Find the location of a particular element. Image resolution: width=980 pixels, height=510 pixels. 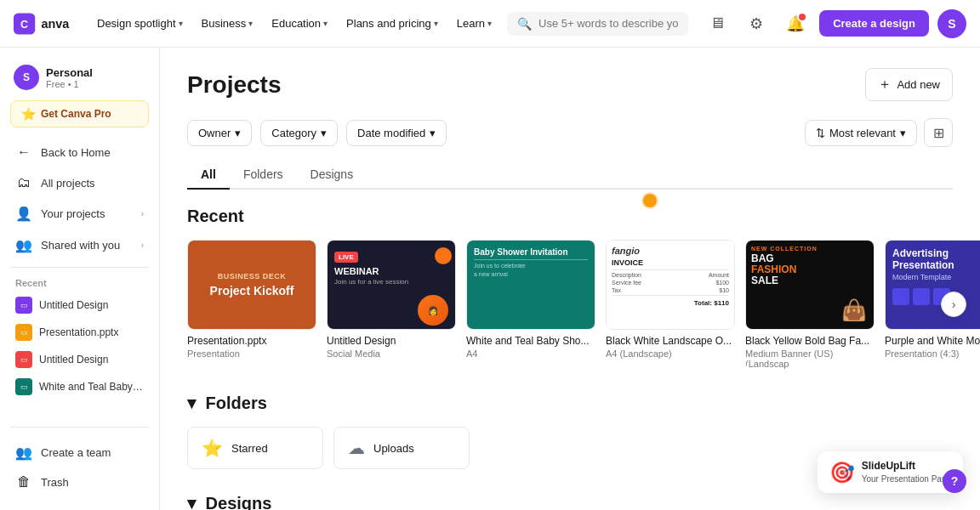

card-thumbnail-0: BUSINESS DECK Project Kickoff is located at coordinates (252, 285).